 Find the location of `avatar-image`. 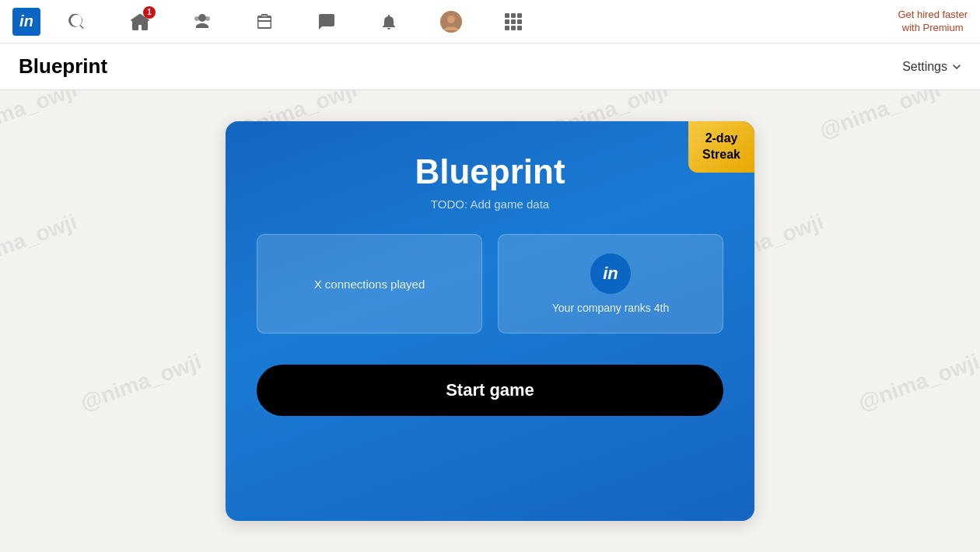

avatar-image is located at coordinates (451, 22).